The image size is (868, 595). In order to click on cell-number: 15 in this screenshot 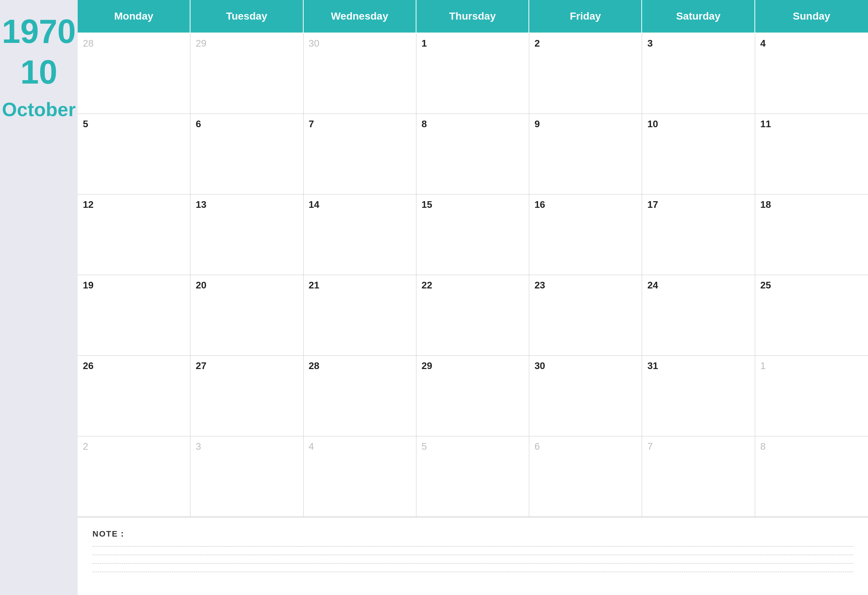, I will do `click(427, 205)`.